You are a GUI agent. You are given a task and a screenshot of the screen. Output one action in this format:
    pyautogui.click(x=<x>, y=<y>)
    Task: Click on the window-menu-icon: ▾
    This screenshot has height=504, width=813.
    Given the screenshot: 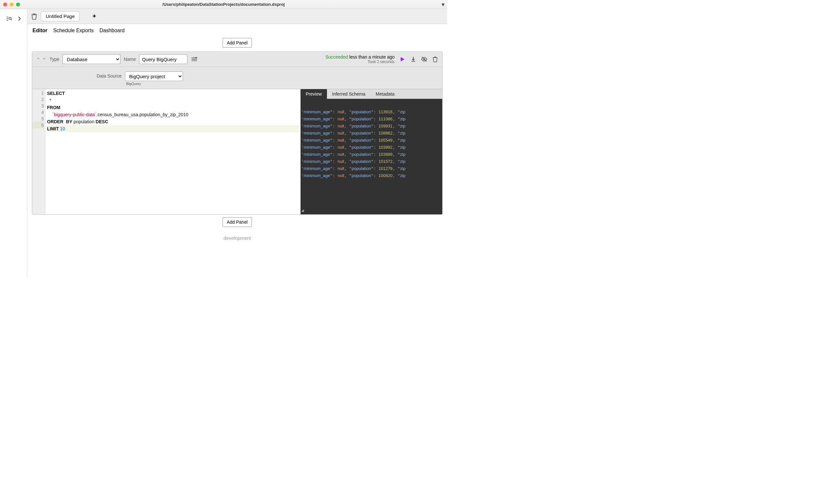 What is the action you would take?
    pyautogui.click(x=443, y=5)
    